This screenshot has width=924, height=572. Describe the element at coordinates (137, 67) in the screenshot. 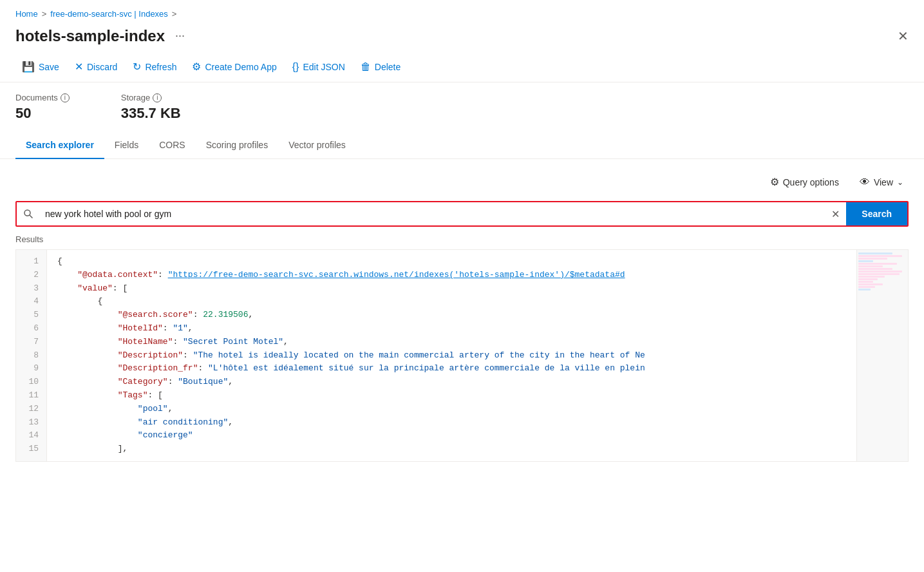

I see `refresh-icon: ↻` at that location.